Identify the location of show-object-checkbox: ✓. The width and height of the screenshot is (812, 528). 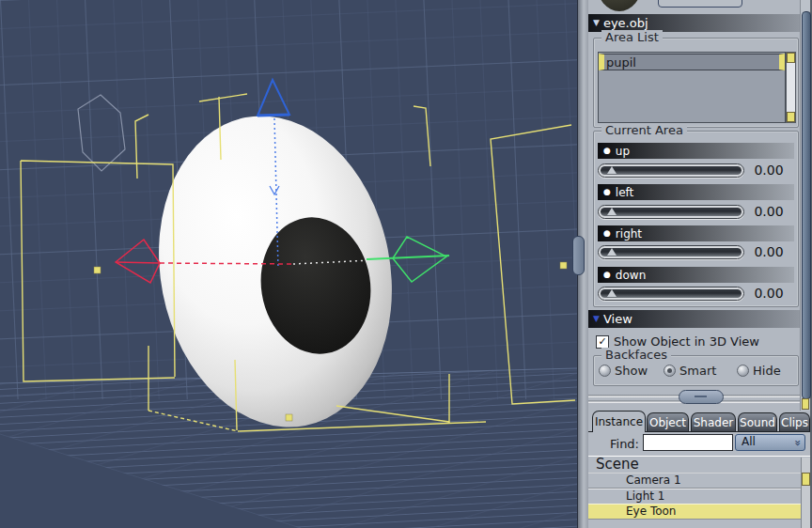
(602, 342).